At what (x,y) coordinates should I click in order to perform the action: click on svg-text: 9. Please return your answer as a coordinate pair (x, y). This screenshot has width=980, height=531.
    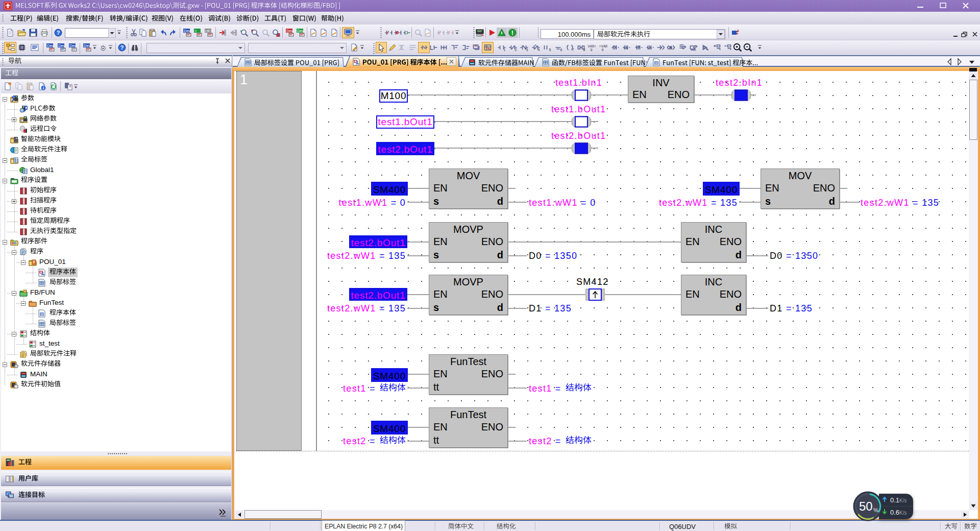
    Looking at the image, I should click on (592, 50).